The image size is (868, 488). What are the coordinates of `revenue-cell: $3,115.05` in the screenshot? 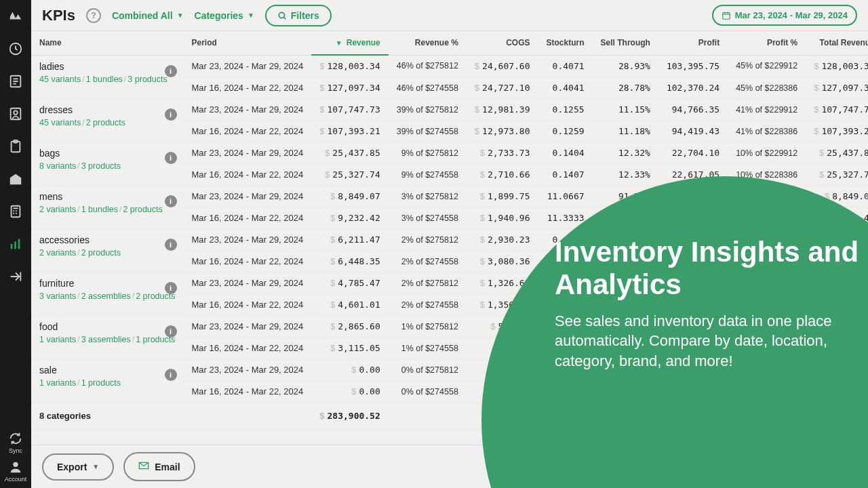 It's located at (350, 348).